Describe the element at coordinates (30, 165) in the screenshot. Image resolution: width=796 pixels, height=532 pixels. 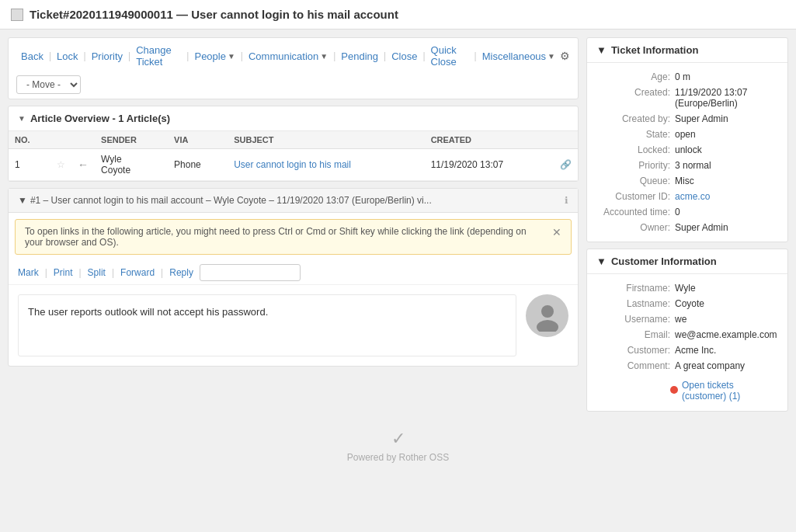
I see `article-no: 1` at that location.